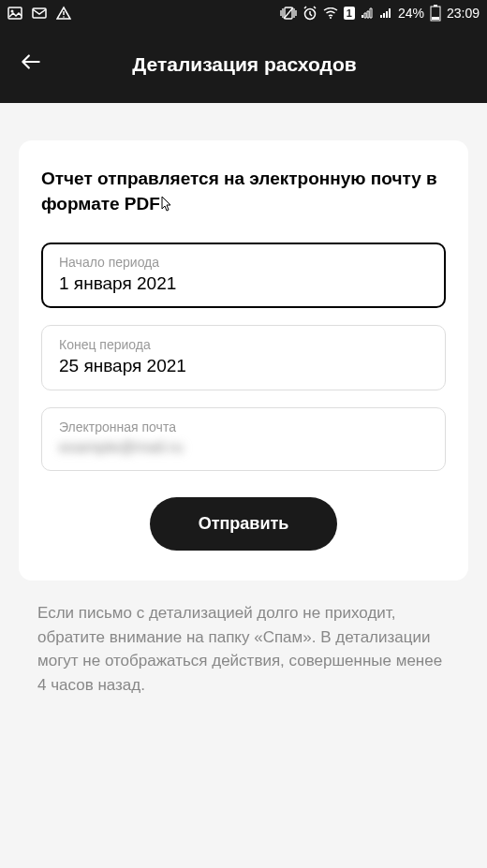 Image resolution: width=487 pixels, height=868 pixels. Describe the element at coordinates (244, 649) in the screenshot. I see `help-text: Если письмо с детализацией долго не прих…` at that location.